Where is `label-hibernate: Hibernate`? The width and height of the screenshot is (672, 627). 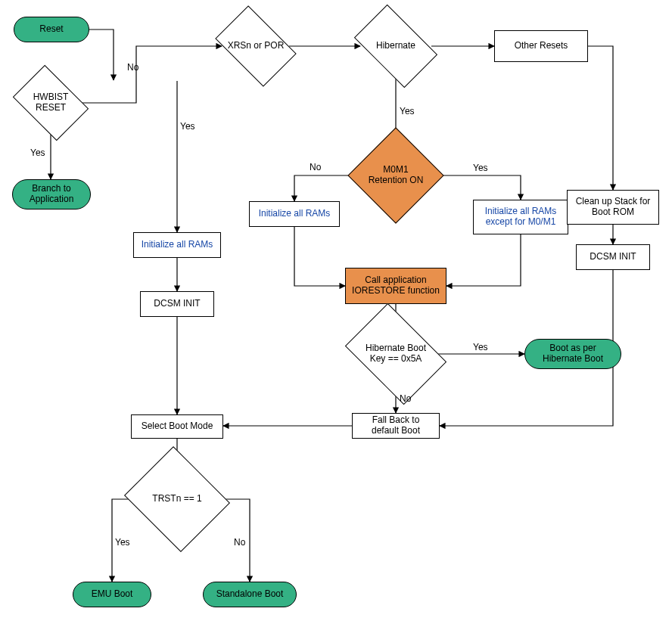 label-hibernate: Hibernate is located at coordinates (396, 46).